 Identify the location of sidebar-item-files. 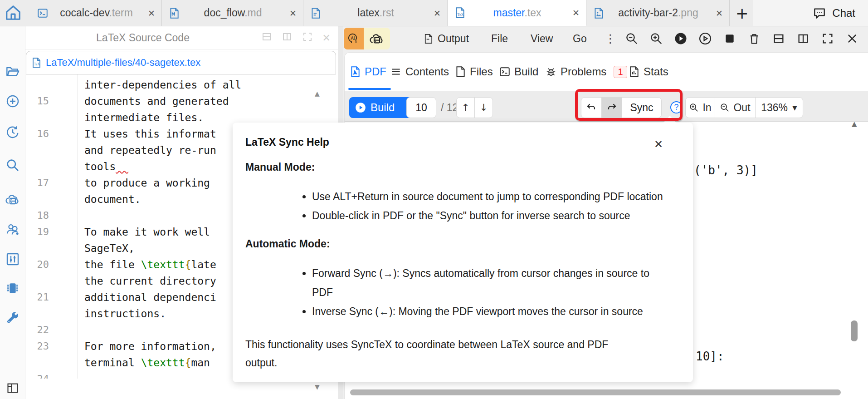
(13, 71).